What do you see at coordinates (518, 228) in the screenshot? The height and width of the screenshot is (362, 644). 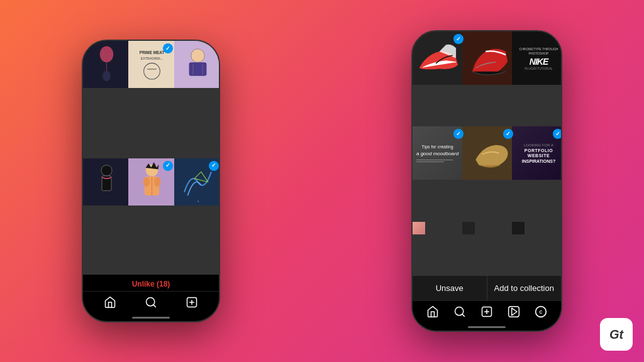 I see `right-cell-empty` at bounding box center [518, 228].